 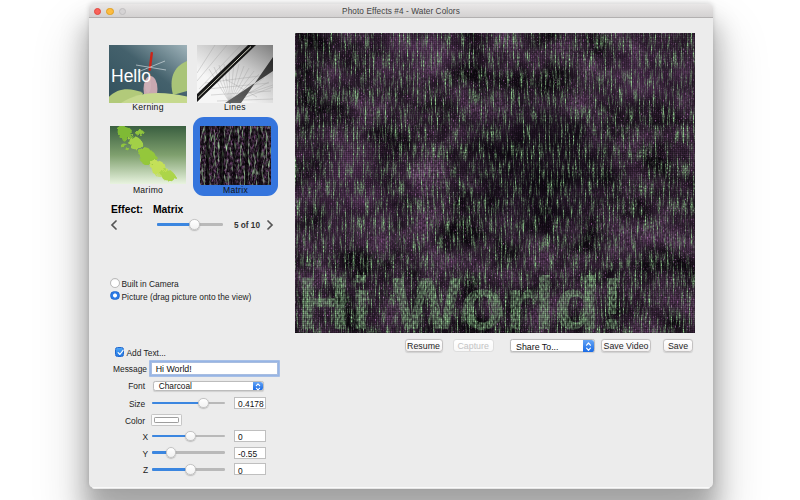 What do you see at coordinates (131, 76) in the screenshot?
I see `svg-text: Hello` at bounding box center [131, 76].